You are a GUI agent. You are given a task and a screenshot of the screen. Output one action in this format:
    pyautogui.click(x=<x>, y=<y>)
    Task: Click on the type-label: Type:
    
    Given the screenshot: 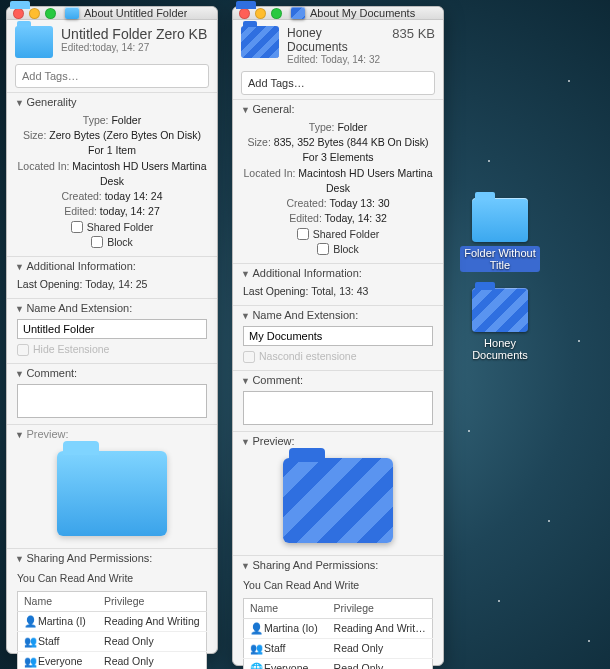 What is the action you would take?
    pyautogui.click(x=322, y=127)
    